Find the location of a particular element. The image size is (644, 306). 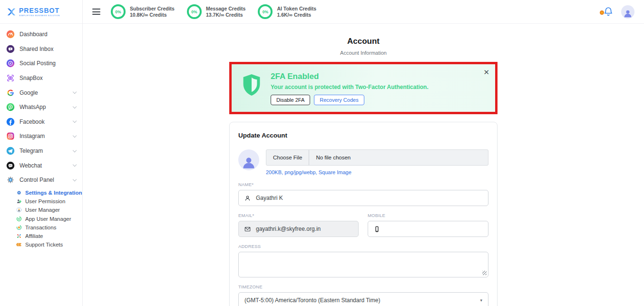

submenu-item-label: Support Tickets is located at coordinates (44, 245).